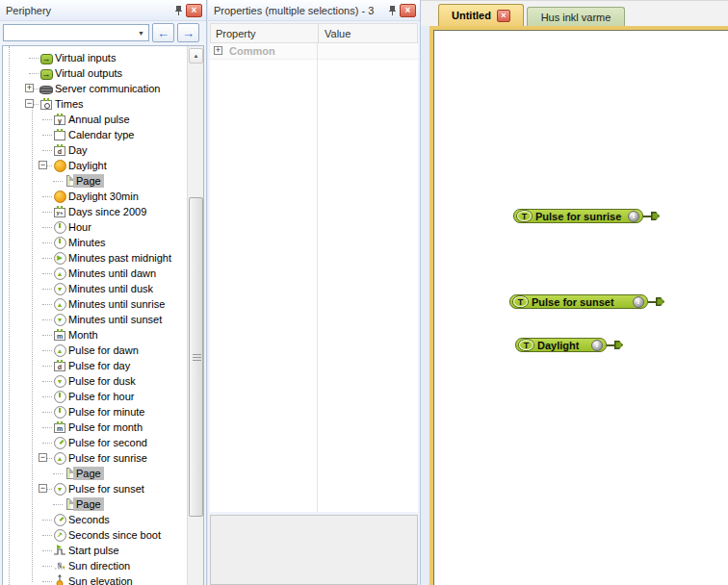 The height and width of the screenshot is (585, 728). I want to click on tree-item-label: Seconds, so click(89, 520).